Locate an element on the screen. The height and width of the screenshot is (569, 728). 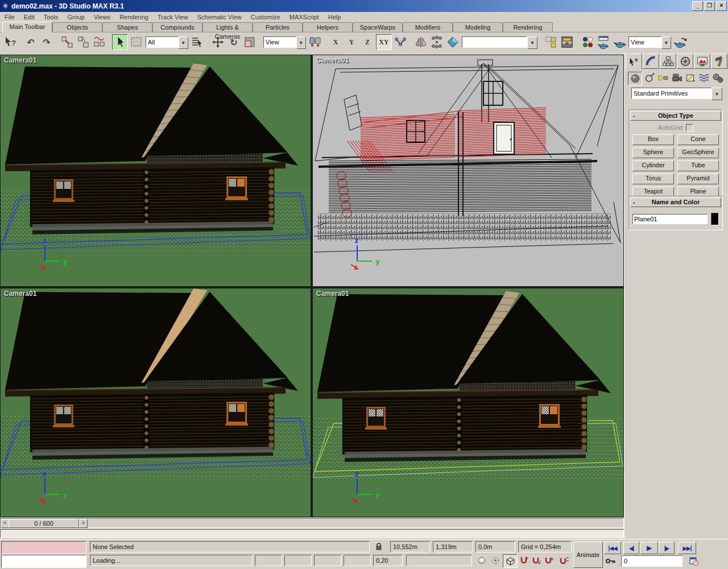
time-slider-track is located at coordinates (312, 523).